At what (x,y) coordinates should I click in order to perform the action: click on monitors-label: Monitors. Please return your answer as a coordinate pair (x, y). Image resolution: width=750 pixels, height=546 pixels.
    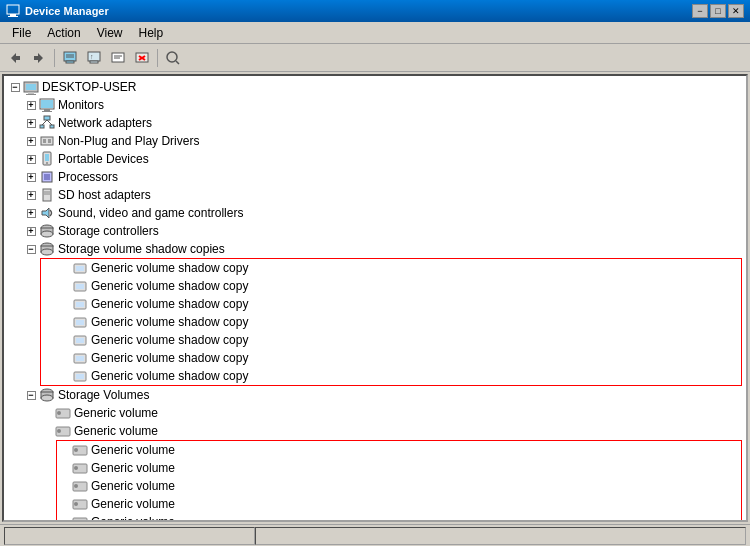
    Looking at the image, I should click on (81, 105).